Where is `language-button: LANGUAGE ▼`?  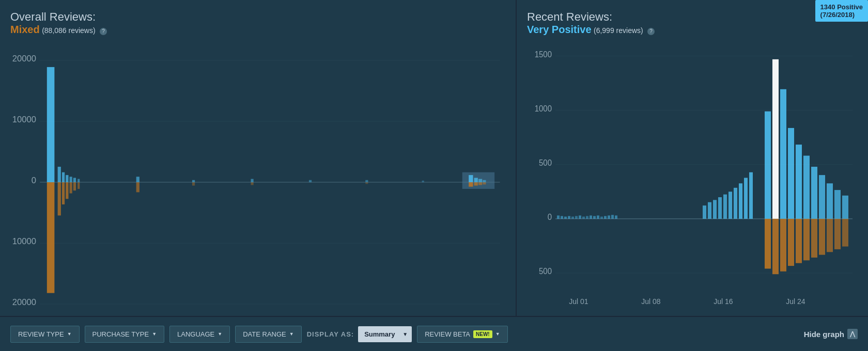
language-button: LANGUAGE ▼ is located at coordinates (199, 334).